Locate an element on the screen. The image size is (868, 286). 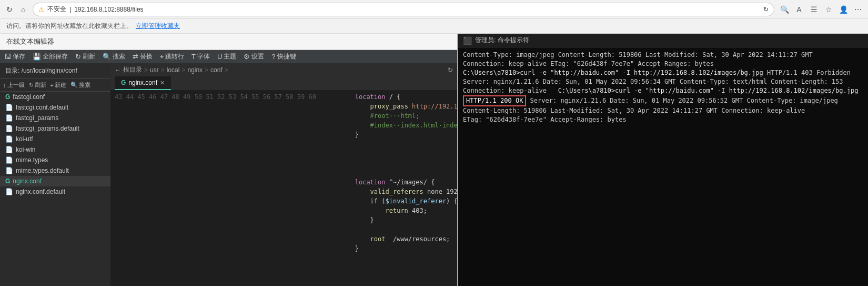
tab-g-icon: G is located at coordinates (123, 83).